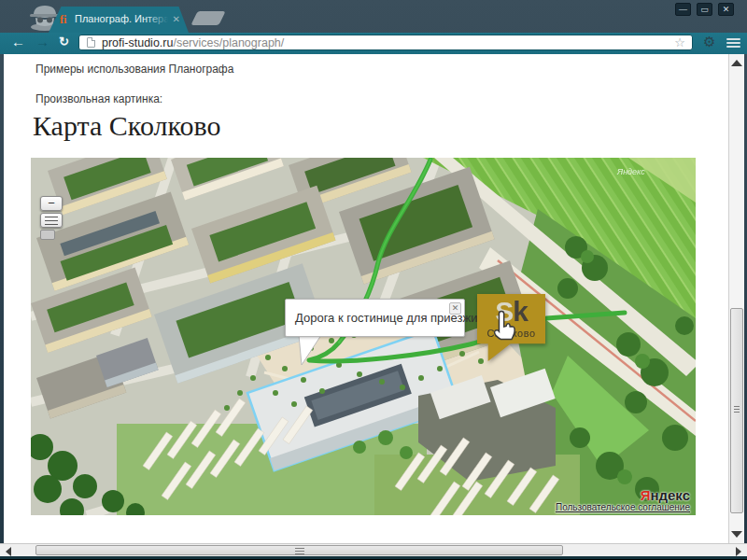 The width and height of the screenshot is (747, 560). Describe the element at coordinates (737, 411) in the screenshot. I see `vertical-scroll-thumb` at that location.